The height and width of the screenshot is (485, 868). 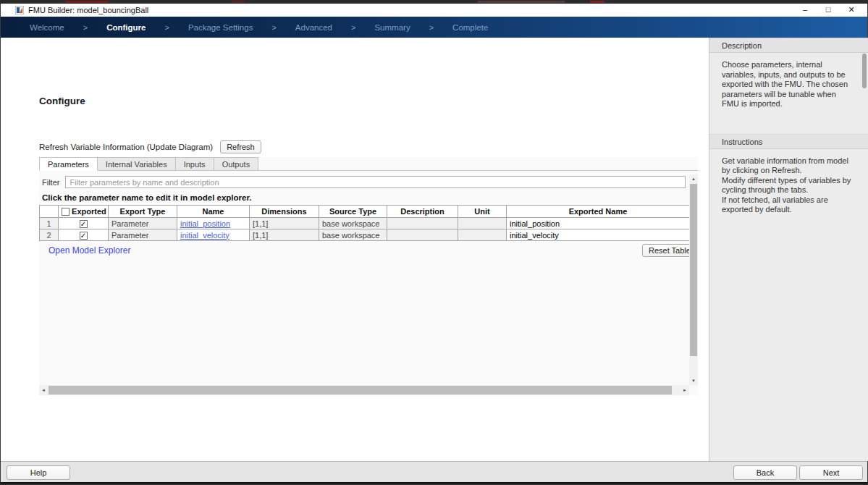 What do you see at coordinates (214, 235) in the screenshot?
I see `name-cell: initial_velocity` at bounding box center [214, 235].